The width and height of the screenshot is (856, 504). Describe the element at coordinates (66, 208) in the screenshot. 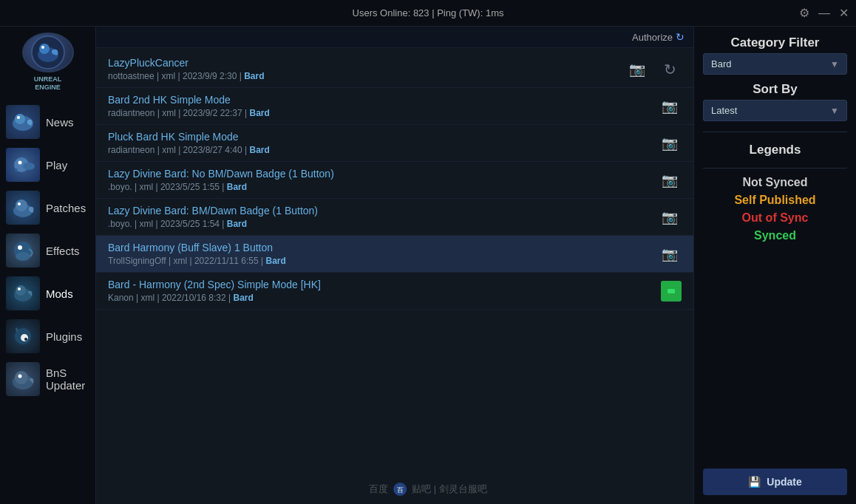

I see `sidebar-item-patches-label: Patches` at that location.